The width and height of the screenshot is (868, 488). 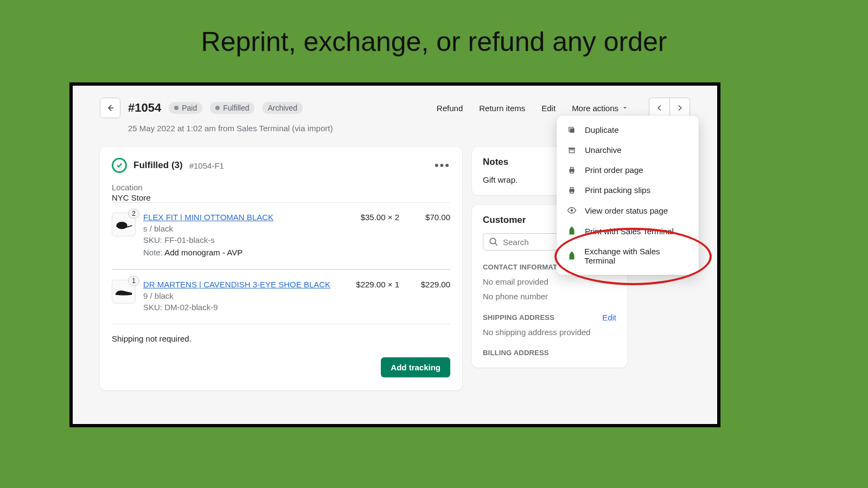 What do you see at coordinates (281, 338) in the screenshot?
I see `shipping-note: Shipping not required.` at bounding box center [281, 338].